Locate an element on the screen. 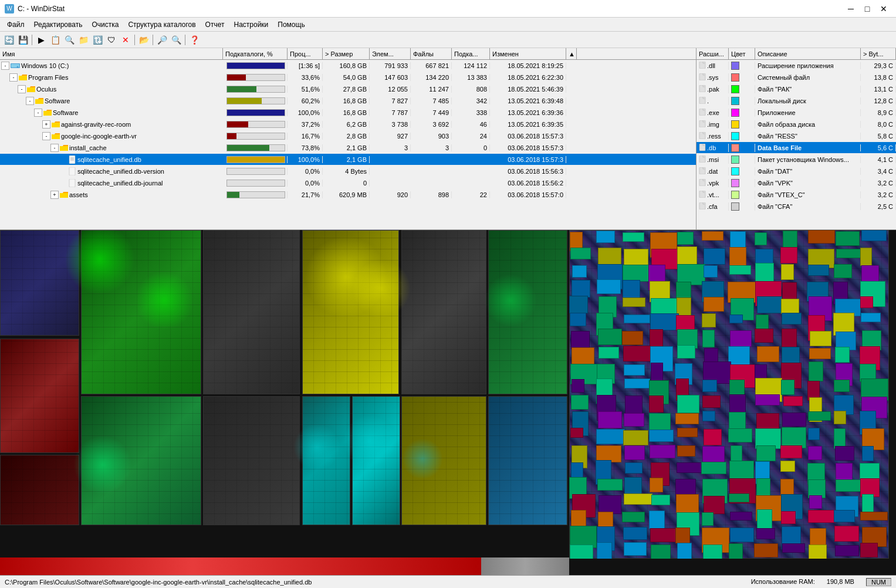 The image size is (896, 588). menu-help: Помощь is located at coordinates (291, 25).